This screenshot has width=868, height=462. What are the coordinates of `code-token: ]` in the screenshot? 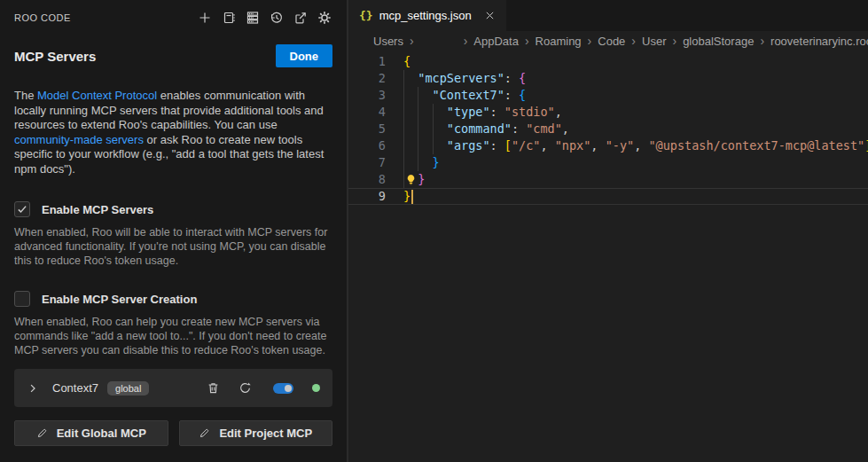 It's located at (866, 145).